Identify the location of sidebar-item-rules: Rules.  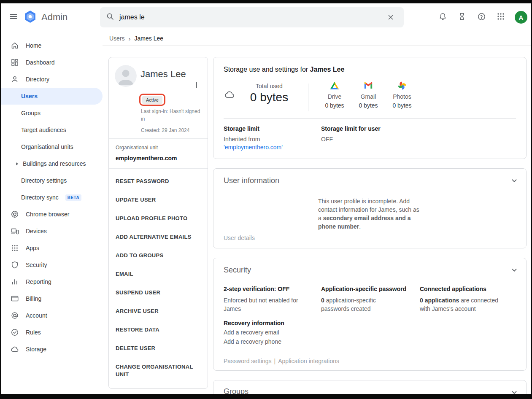
(52, 332).